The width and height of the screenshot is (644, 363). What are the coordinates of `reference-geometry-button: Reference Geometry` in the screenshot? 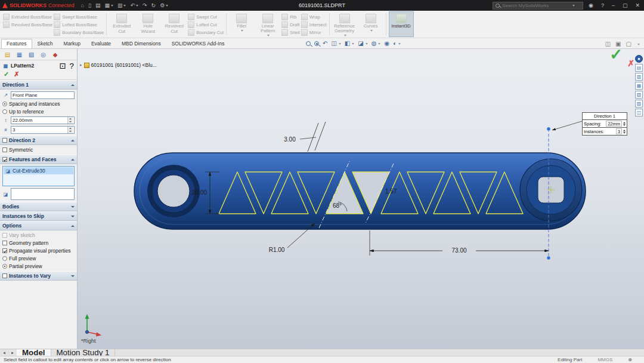 It's located at (345, 24).